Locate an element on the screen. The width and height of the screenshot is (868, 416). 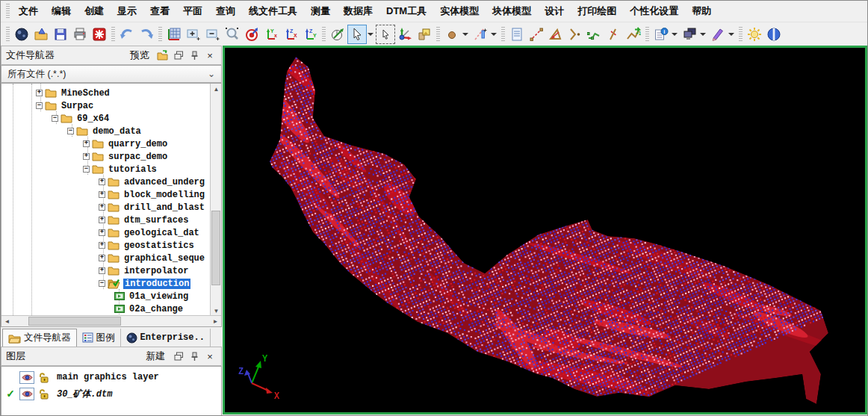
scroll-thumb is located at coordinates (75, 321).